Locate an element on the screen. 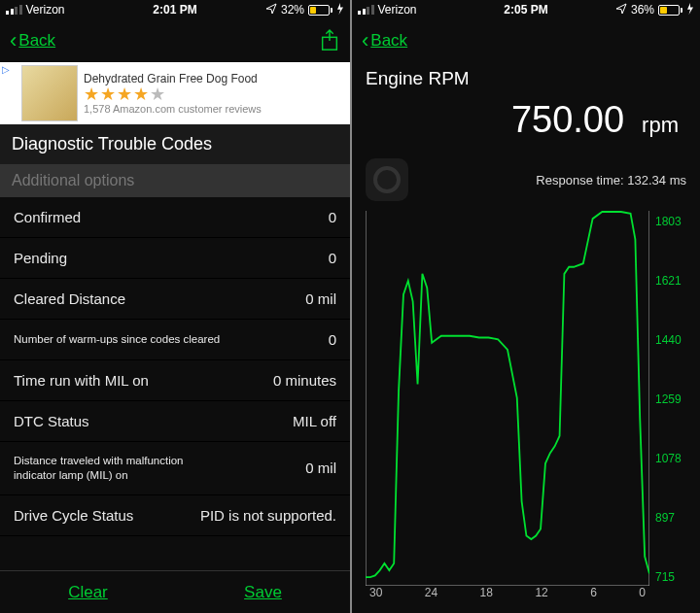 Image resolution: width=700 pixels, height=613 pixels. bottom-toolbar: Clear Save is located at coordinates (175, 592).